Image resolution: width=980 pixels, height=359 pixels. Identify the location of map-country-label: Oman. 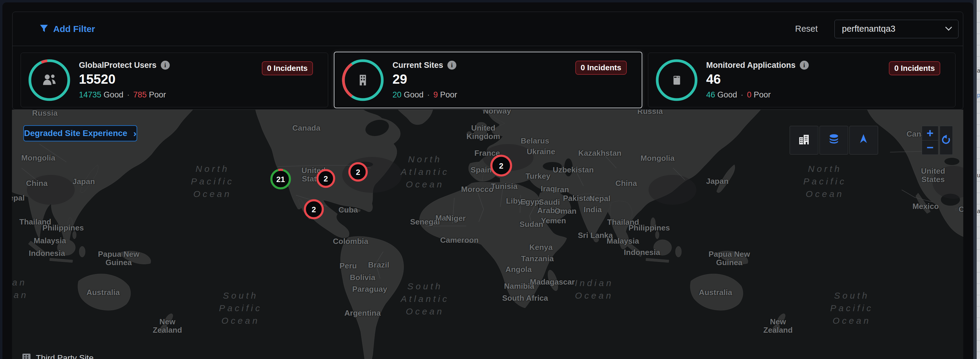
(565, 211).